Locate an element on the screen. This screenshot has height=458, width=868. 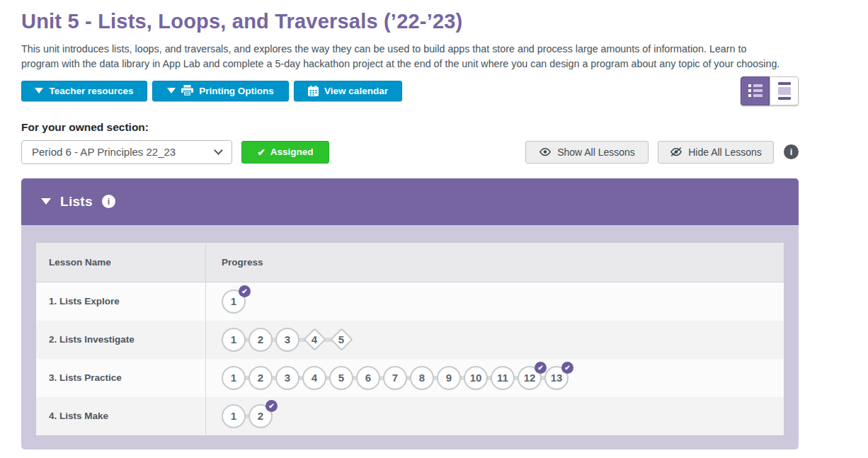
view-calendar-button: View calendar is located at coordinates (348, 91).